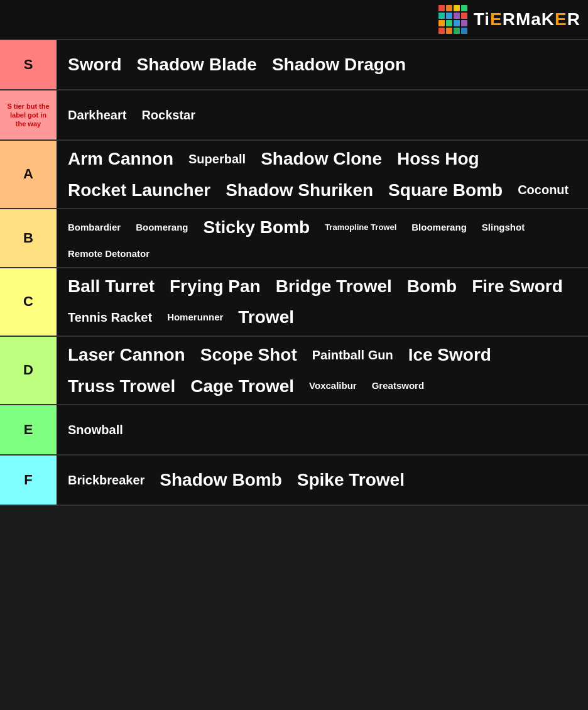  What do you see at coordinates (294, 20) in the screenshot?
I see `header: TiERMaKER` at bounding box center [294, 20].